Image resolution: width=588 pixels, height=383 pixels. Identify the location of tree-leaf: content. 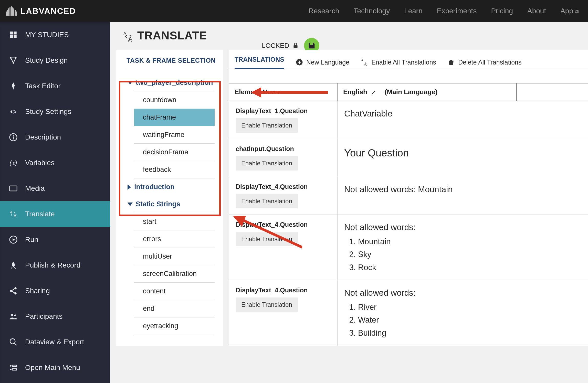
(174, 291).